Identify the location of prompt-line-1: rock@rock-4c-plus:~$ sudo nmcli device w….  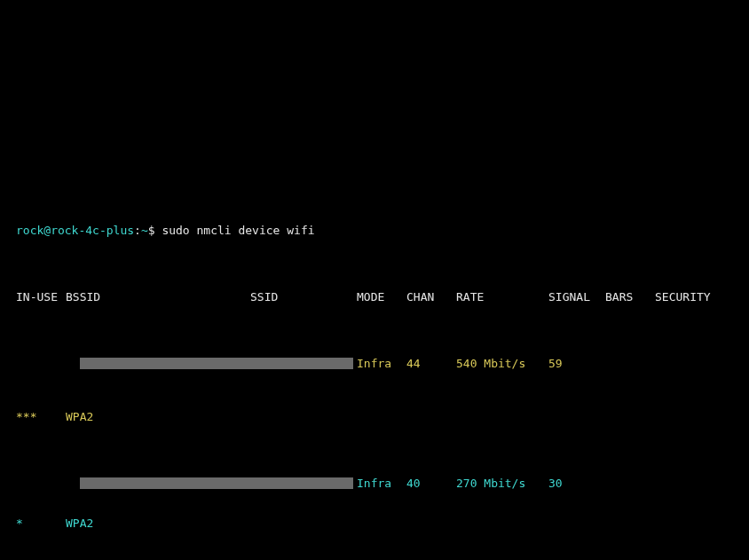
(375, 231).